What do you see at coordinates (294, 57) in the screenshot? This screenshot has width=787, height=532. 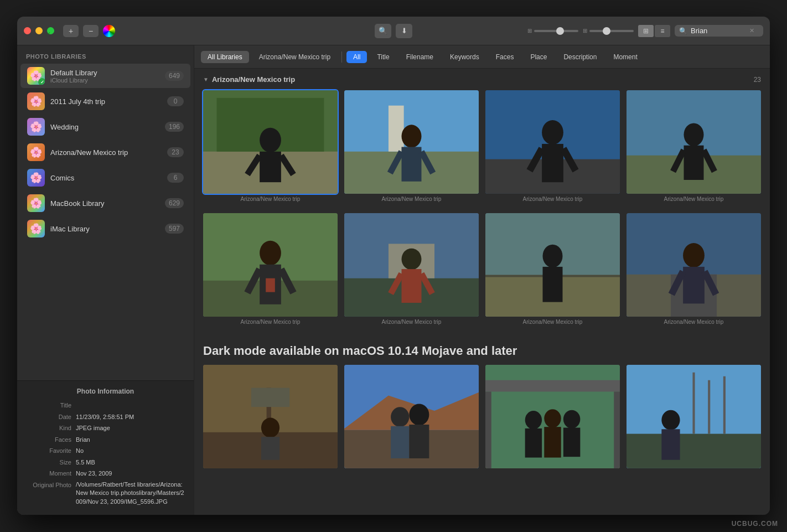 I see `filter-arizona-trip: Arizona/New Mexico trip` at bounding box center [294, 57].